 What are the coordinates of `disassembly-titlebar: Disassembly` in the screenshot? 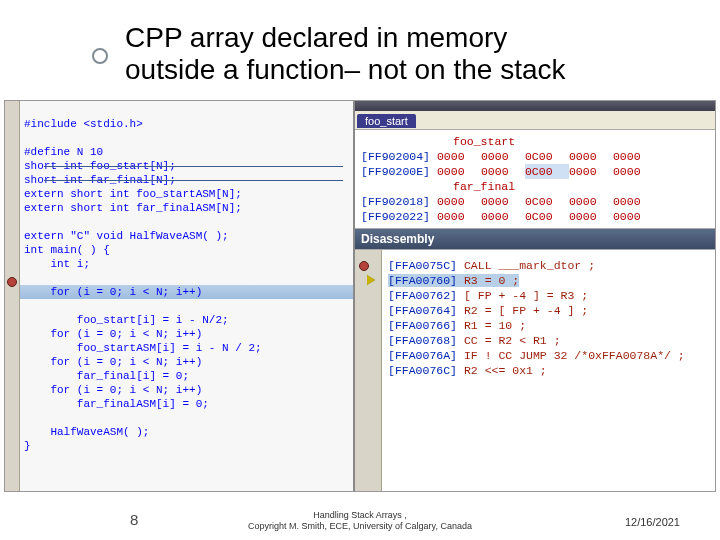 It's located at (535, 239).